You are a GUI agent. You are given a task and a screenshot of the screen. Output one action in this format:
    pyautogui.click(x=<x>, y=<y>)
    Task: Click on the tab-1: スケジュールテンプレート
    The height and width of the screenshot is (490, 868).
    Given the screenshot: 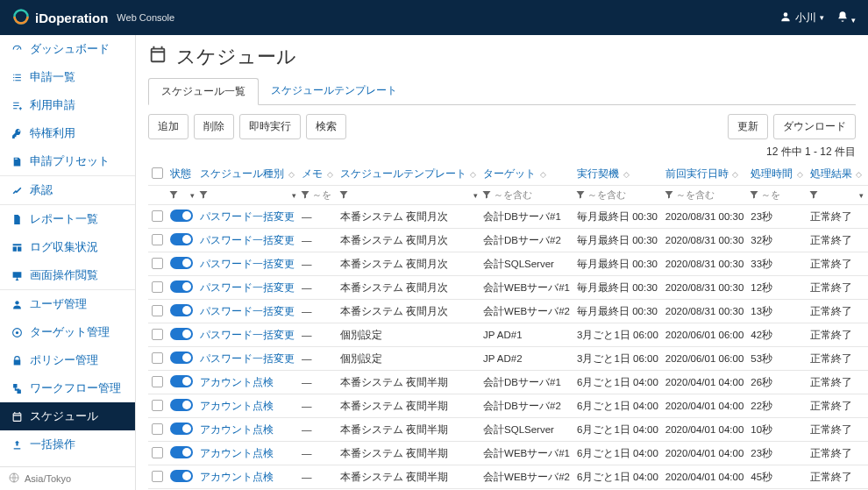 What is the action you would take?
    pyautogui.click(x=334, y=91)
    